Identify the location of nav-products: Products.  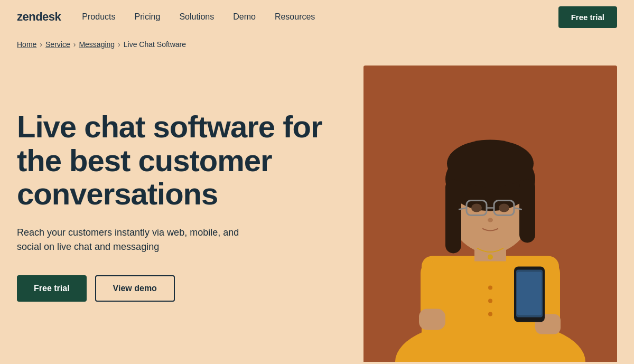
(98, 17).